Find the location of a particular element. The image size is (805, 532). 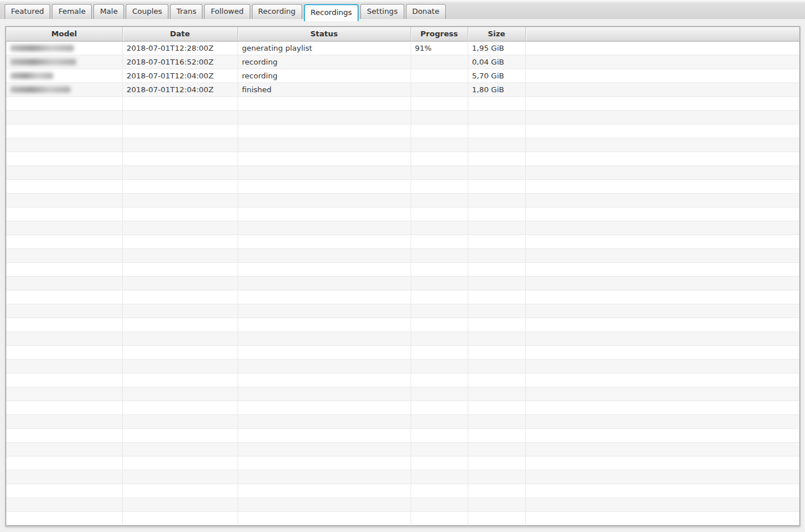

tab-settings: Settings is located at coordinates (382, 12).